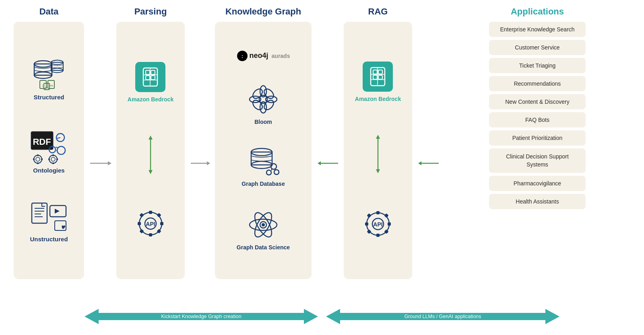  I want to click on svg-text: RDF, so click(42, 142).